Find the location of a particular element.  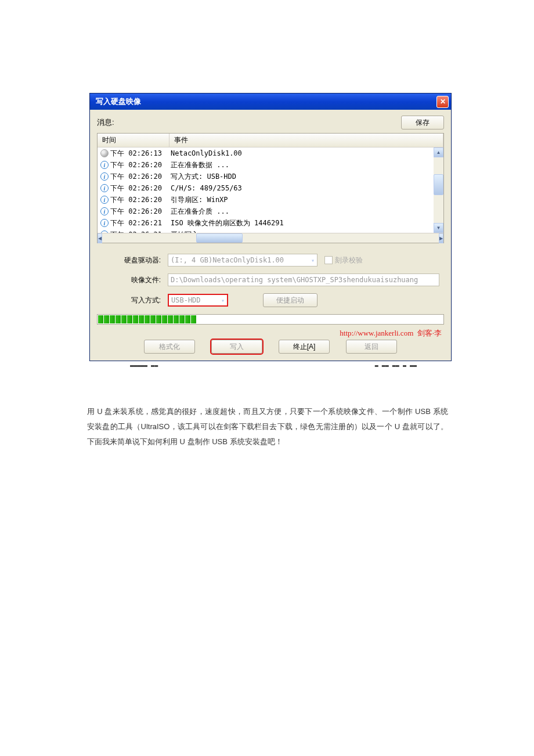

list-row: i下午 02:26:21ISO 映像文件的扇区数为 1446291 is located at coordinates (266, 223).